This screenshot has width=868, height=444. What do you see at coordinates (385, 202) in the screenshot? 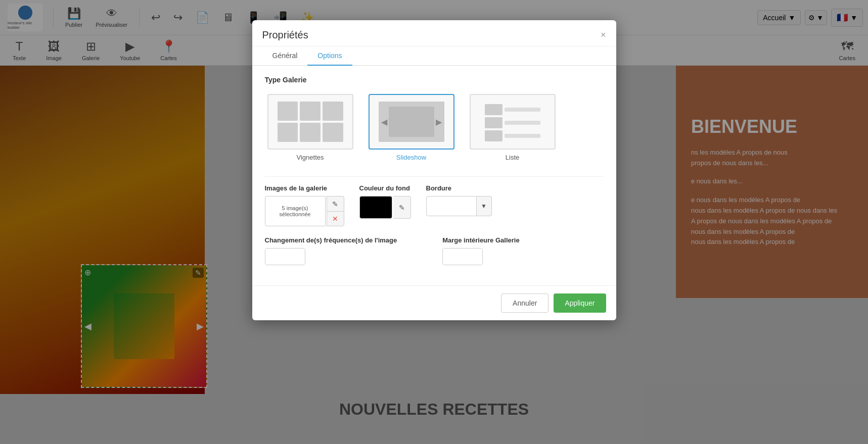
I see `color-group: Couleur du fond ✎` at bounding box center [385, 202].